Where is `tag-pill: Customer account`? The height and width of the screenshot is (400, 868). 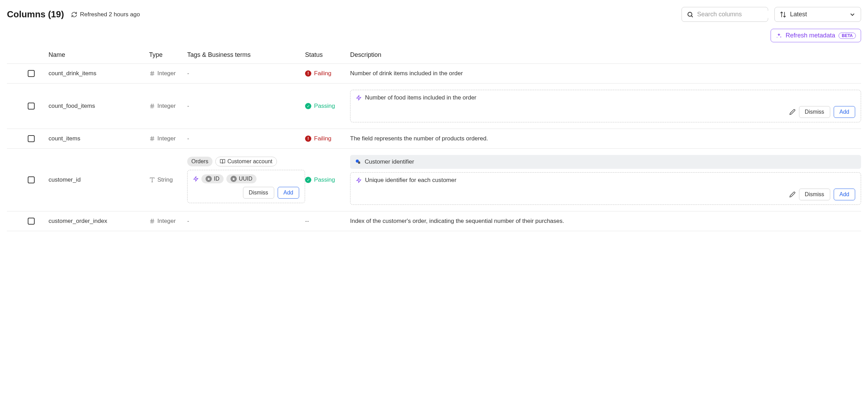
tag-pill: Customer account is located at coordinates (246, 162).